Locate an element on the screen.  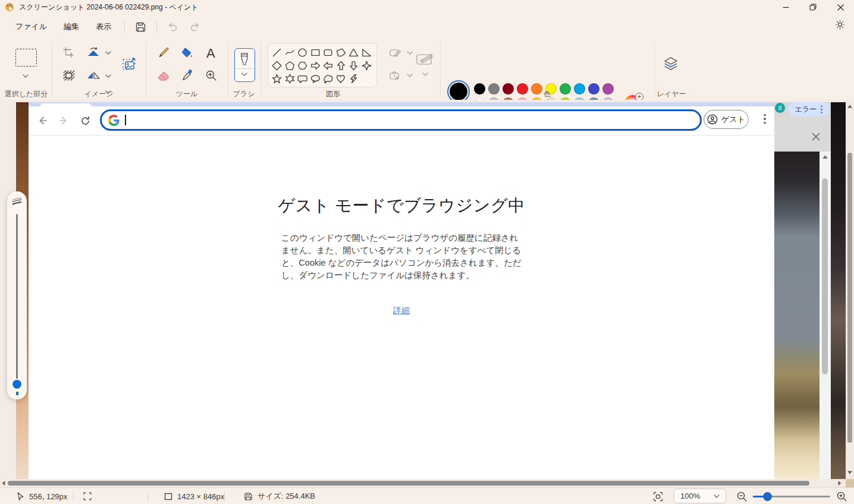
undo-button is located at coordinates (172, 27).